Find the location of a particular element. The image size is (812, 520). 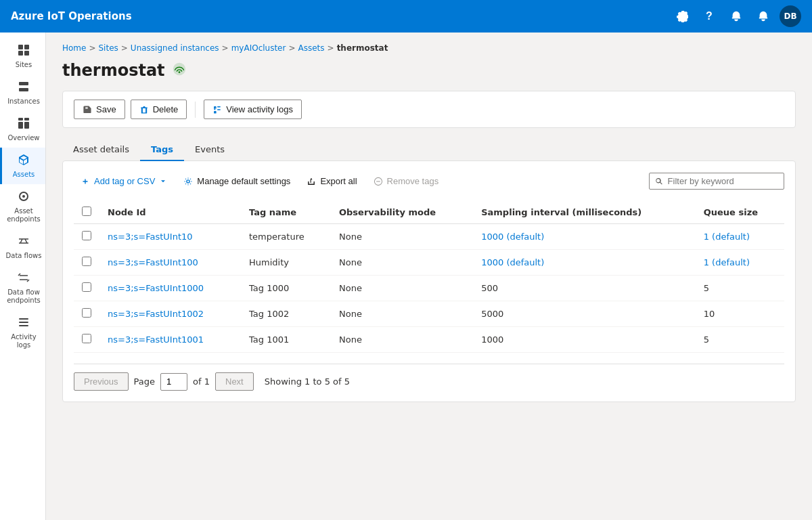

breadcrumb-sites: Sites is located at coordinates (108, 48).